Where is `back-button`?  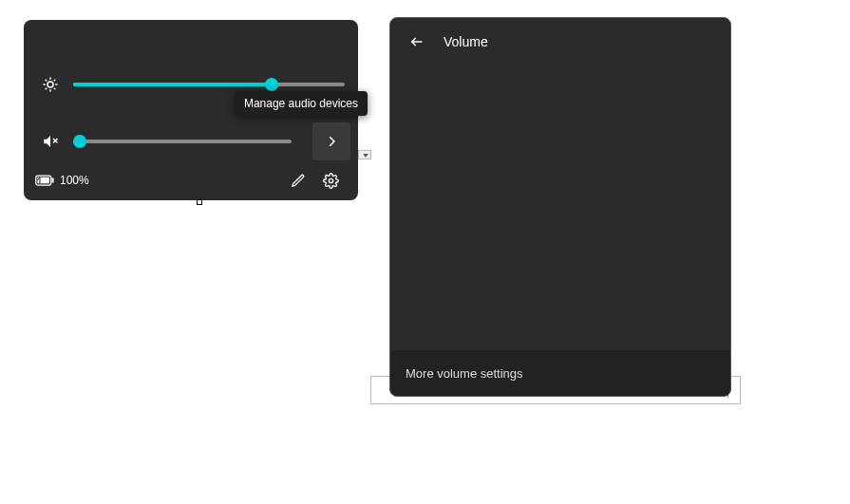 back-button is located at coordinates (417, 42).